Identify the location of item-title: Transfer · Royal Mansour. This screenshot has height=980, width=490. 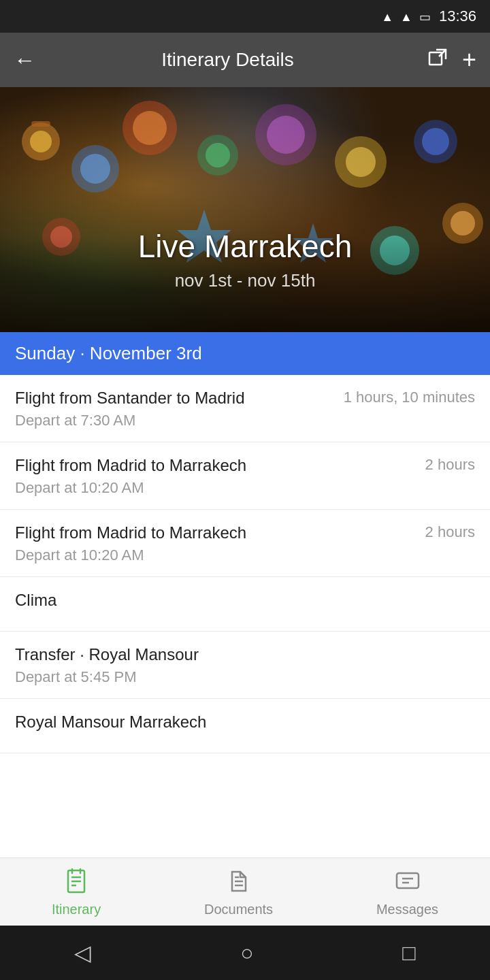
(107, 655).